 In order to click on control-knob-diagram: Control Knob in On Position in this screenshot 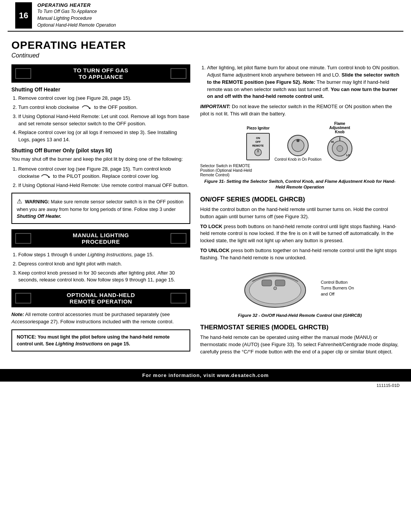, I will do `click(298, 148)`.